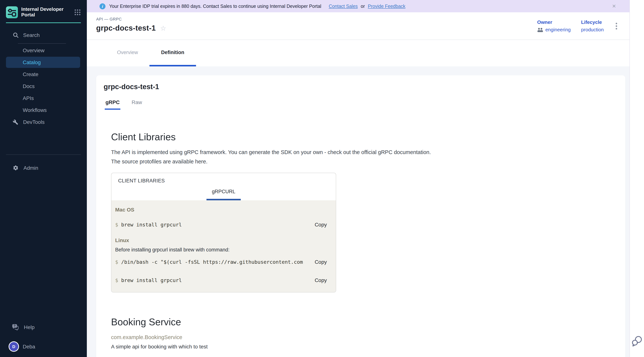 The width and height of the screenshot is (644, 357). What do you see at coordinates (368, 322) in the screenshot?
I see `booking-service-heading: Booking Service` at bounding box center [368, 322].